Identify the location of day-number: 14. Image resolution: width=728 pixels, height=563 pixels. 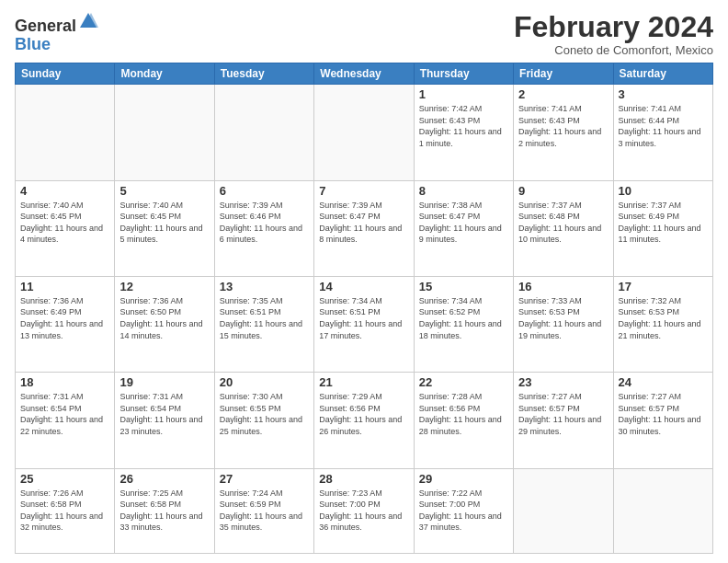
(364, 287).